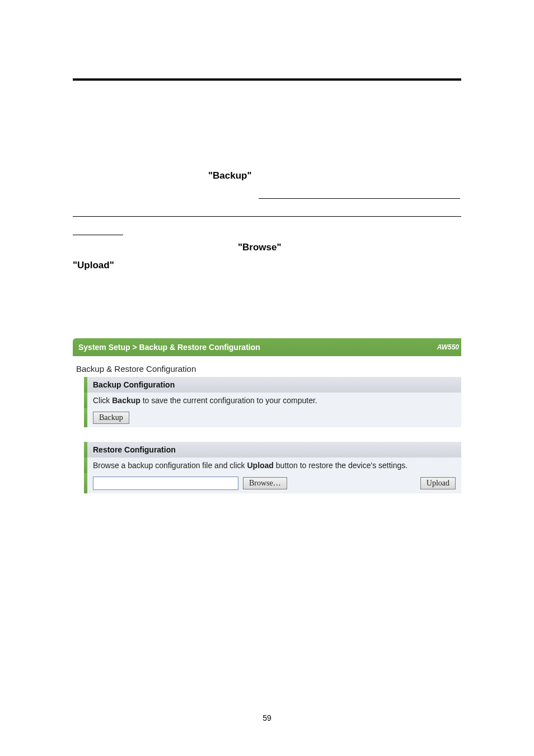 This screenshot has width=534, height=756. What do you see at coordinates (267, 347) in the screenshot?
I see `breadcrumb: System Setup > Backup & Restore Configur…` at bounding box center [267, 347].